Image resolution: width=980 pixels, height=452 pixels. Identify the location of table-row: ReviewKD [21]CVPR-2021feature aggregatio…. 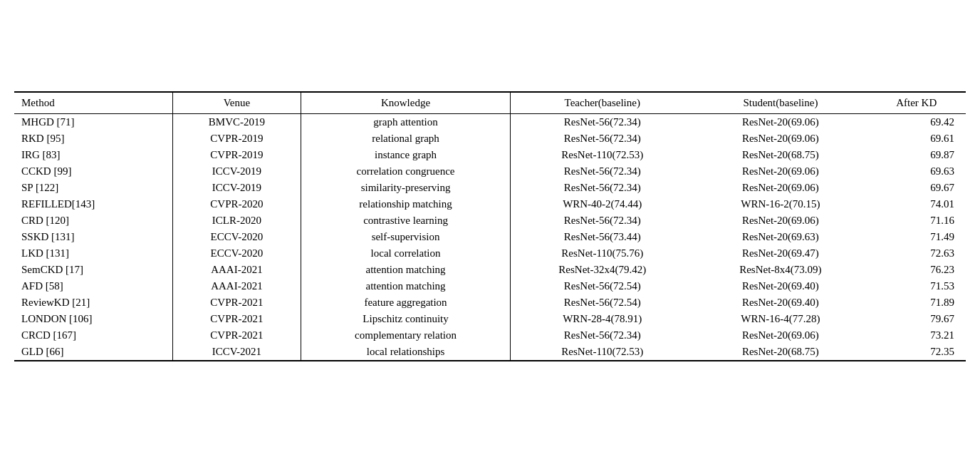
(490, 302).